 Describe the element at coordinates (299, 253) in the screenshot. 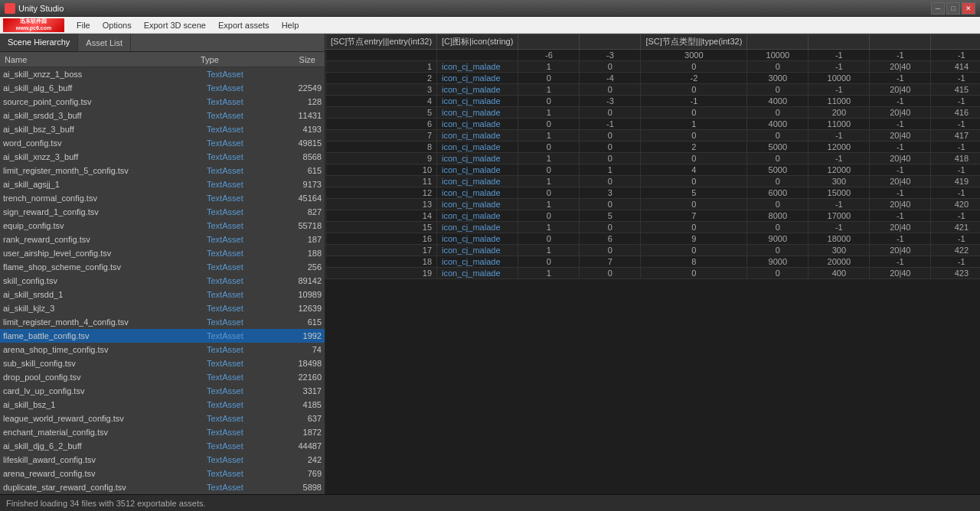

I see `asset-size: 188` at that location.